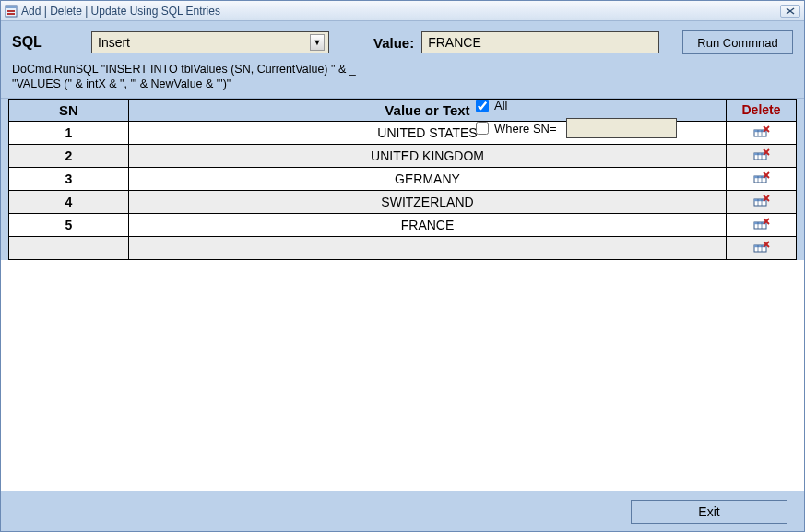 This screenshot has height=532, width=805. I want to click on table-header-row: SN Value or Text Delete, so click(403, 110).